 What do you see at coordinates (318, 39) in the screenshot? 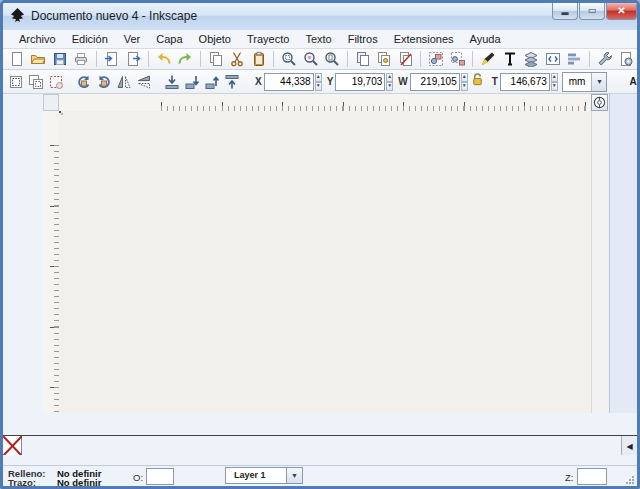
I see `menu-texto: Texto` at bounding box center [318, 39].